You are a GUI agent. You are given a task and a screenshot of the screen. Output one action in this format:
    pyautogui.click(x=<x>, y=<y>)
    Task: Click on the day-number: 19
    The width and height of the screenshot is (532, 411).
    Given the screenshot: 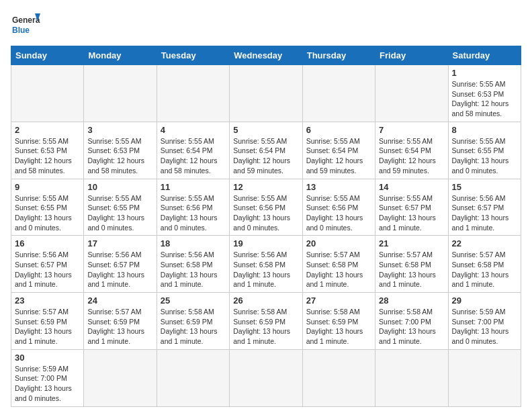 What is the action you would take?
    pyautogui.click(x=266, y=243)
    